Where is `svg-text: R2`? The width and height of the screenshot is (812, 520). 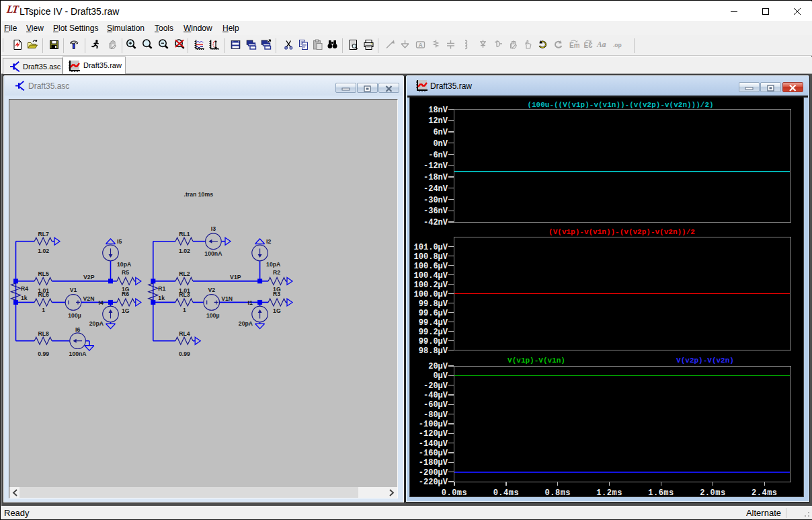
svg-text: R2 is located at coordinates (277, 272).